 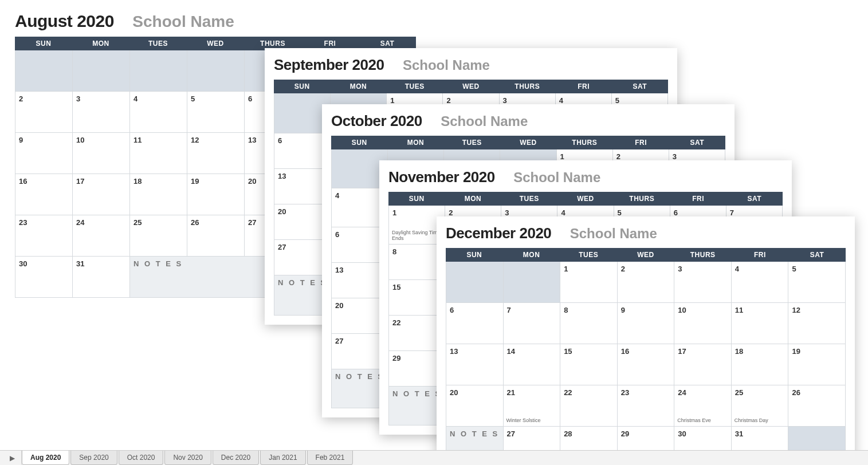 What do you see at coordinates (188, 458) in the screenshot?
I see `sheet-tab: Nov 2020` at bounding box center [188, 458].